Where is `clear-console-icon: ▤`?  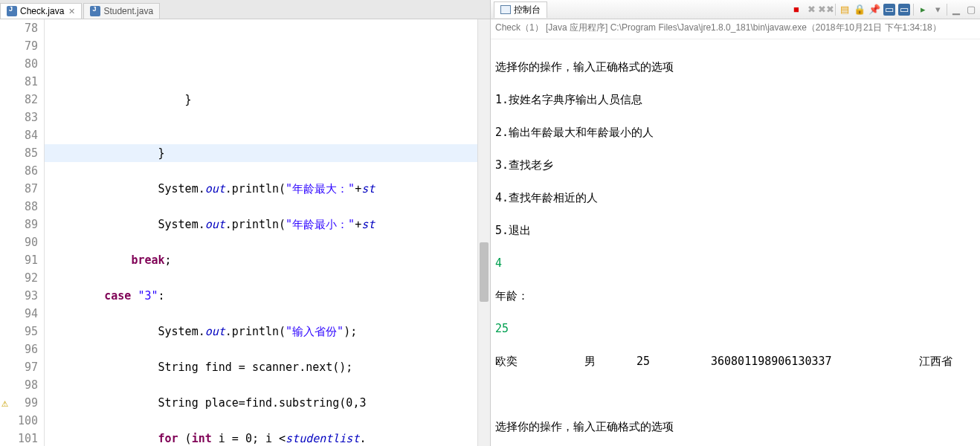
clear-console-icon: ▤ is located at coordinates (845, 10).